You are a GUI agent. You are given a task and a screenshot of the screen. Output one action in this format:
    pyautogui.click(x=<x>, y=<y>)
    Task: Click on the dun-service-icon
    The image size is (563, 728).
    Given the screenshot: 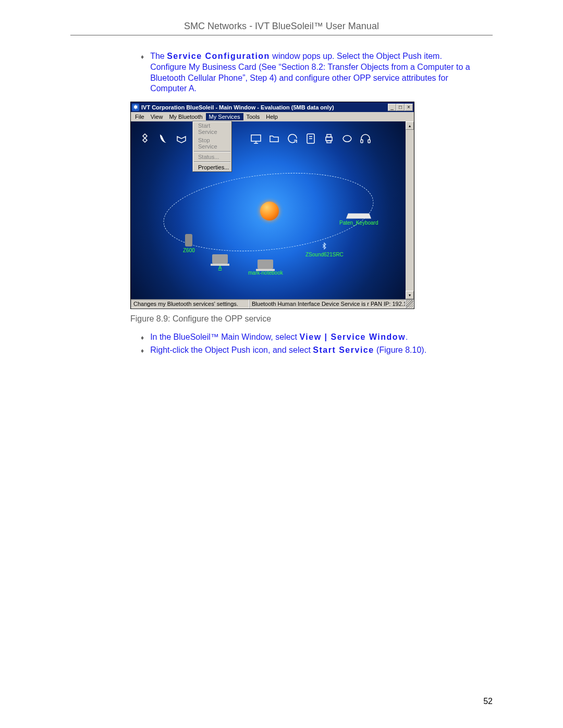 What is the action you would take?
    pyautogui.click(x=163, y=139)
    